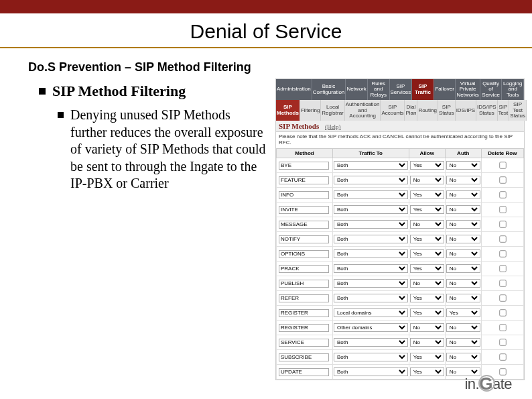  I want to click on sub-tab: Local Registrar, so click(332, 110).